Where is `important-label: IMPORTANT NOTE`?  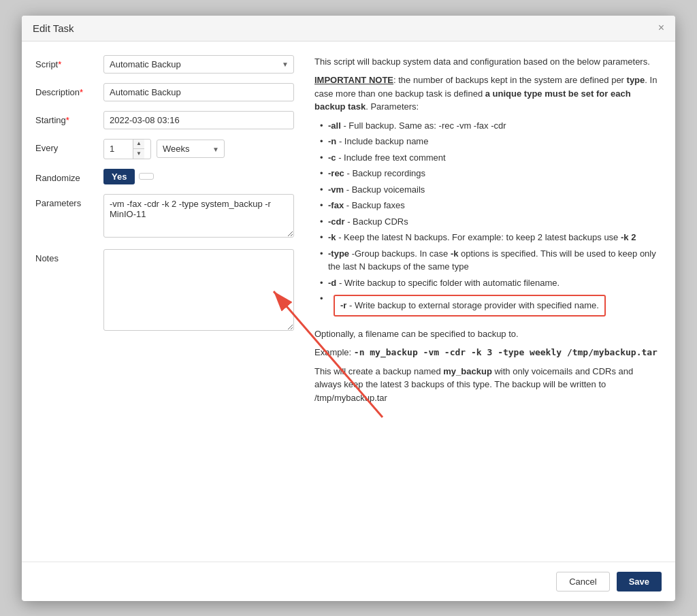 important-label: IMPORTANT NOTE is located at coordinates (354, 80).